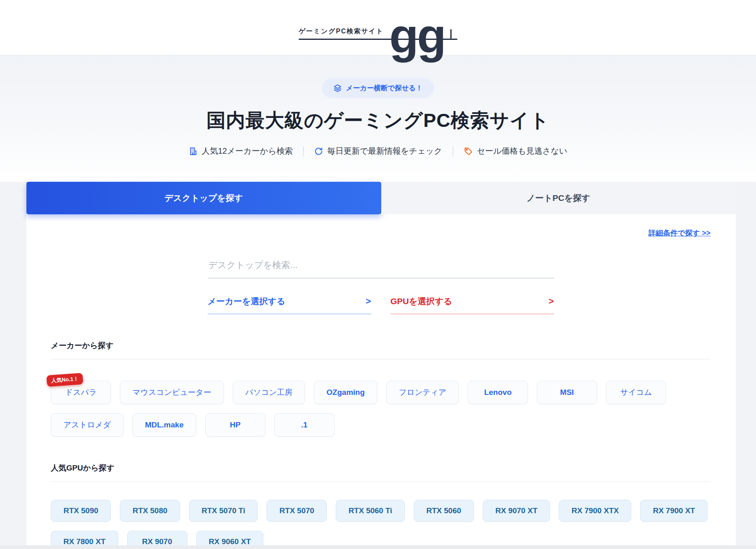  I want to click on search-input, so click(381, 268).